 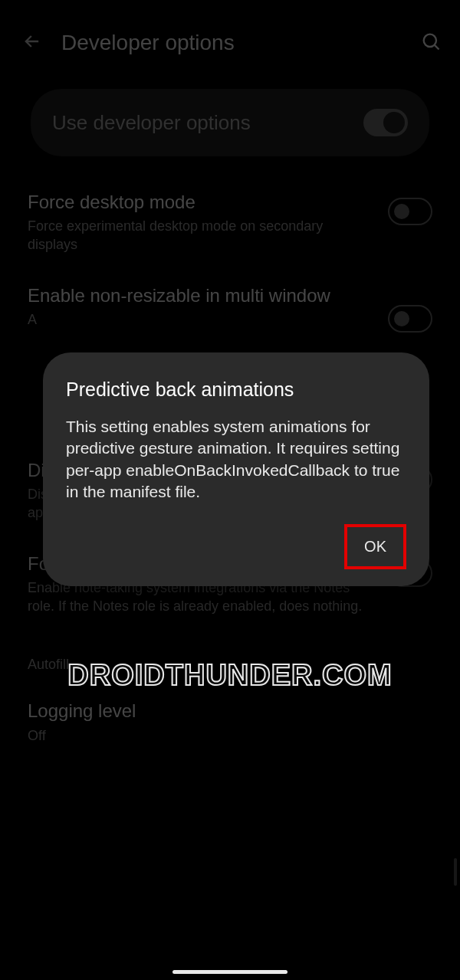 I want to click on ok-button: OK, so click(x=376, y=547).